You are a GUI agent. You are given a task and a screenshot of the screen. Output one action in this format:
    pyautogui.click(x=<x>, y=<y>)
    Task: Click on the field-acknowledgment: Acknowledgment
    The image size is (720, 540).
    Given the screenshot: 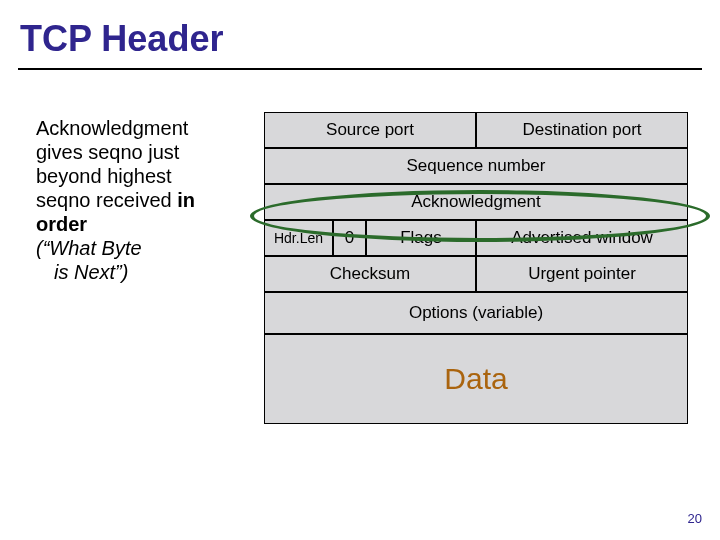 What is the action you would take?
    pyautogui.click(x=476, y=202)
    